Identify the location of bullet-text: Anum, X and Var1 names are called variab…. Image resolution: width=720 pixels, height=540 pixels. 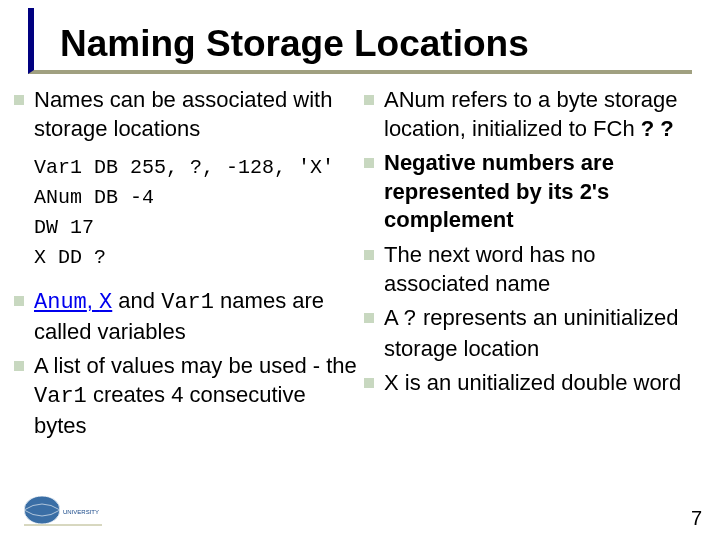
(196, 316).